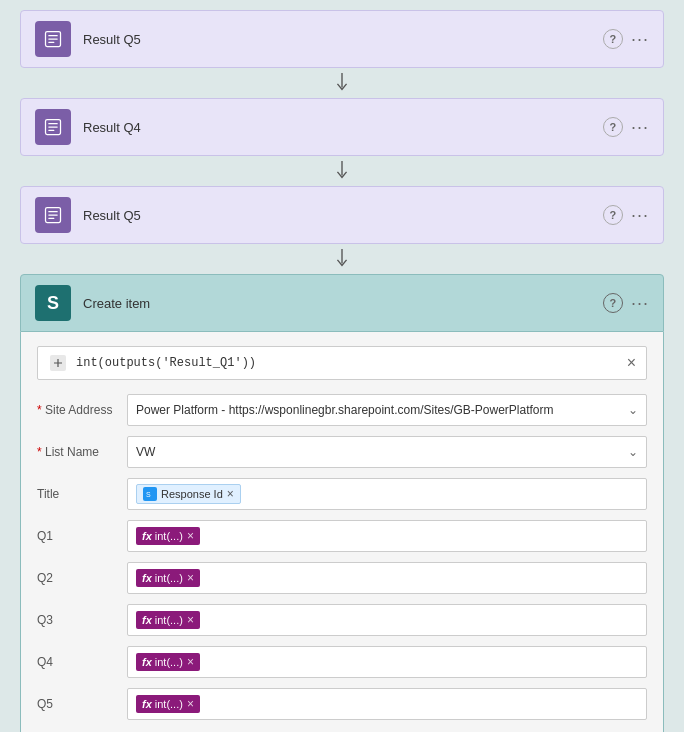  I want to click on q1-label: Q1, so click(82, 536).